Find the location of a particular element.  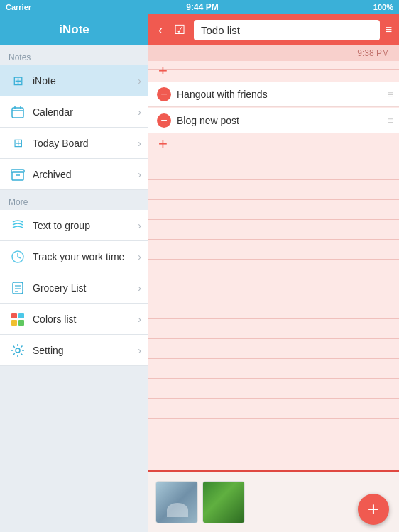

archived-icon is located at coordinates (18, 174).